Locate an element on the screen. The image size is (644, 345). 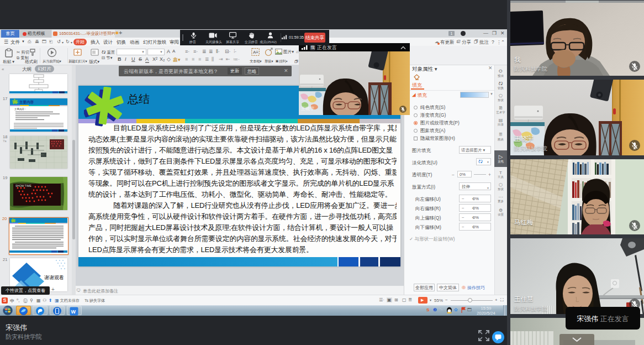
svg-text: SHOW TIME is located at coordinates (23, 186).